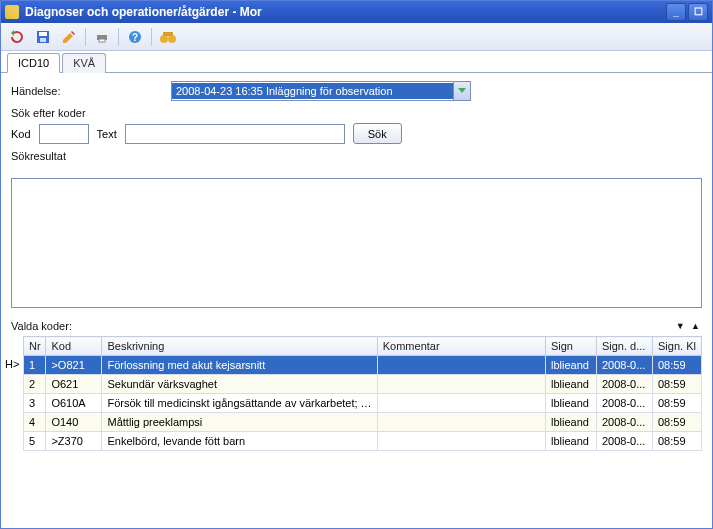 The height and width of the screenshot is (529, 713). Describe the element at coordinates (35, 422) in the screenshot. I see `cell-nr: 4` at that location.